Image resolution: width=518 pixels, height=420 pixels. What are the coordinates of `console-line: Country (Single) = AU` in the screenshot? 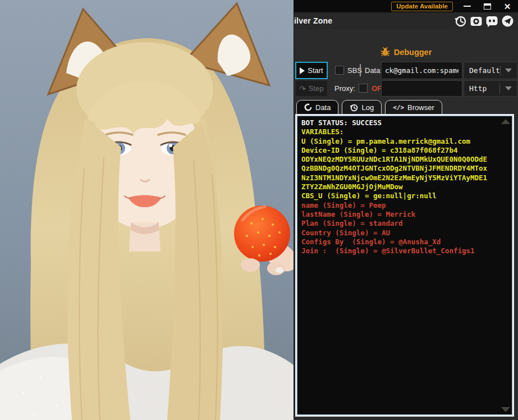 It's located at (405, 233).